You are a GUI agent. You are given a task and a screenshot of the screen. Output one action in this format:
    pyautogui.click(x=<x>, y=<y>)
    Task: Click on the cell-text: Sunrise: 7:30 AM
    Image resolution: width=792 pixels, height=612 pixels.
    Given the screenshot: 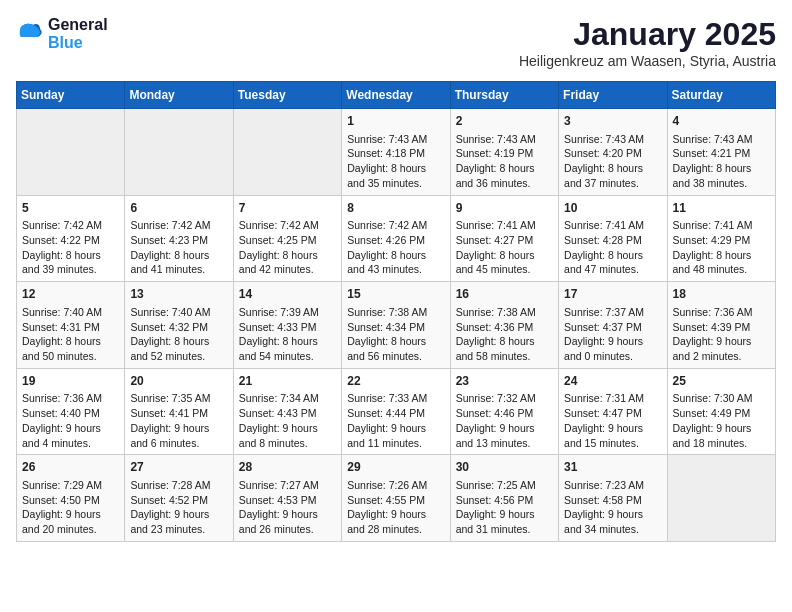 What is the action you would take?
    pyautogui.click(x=722, y=398)
    